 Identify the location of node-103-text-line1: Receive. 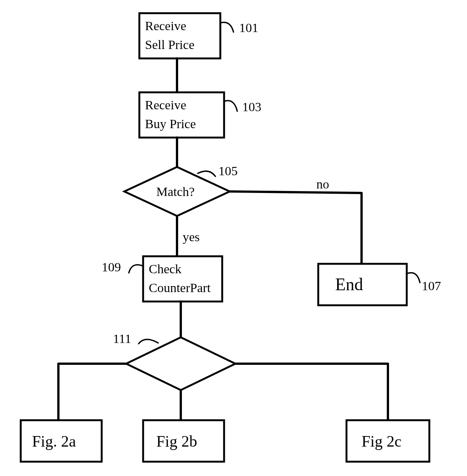
(166, 105).